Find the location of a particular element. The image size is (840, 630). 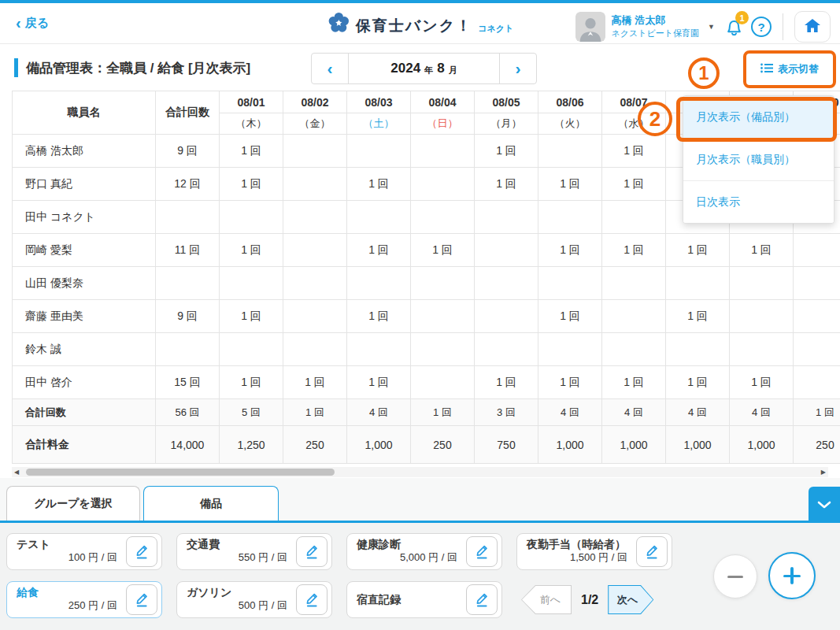

help-icon: ? is located at coordinates (761, 27).